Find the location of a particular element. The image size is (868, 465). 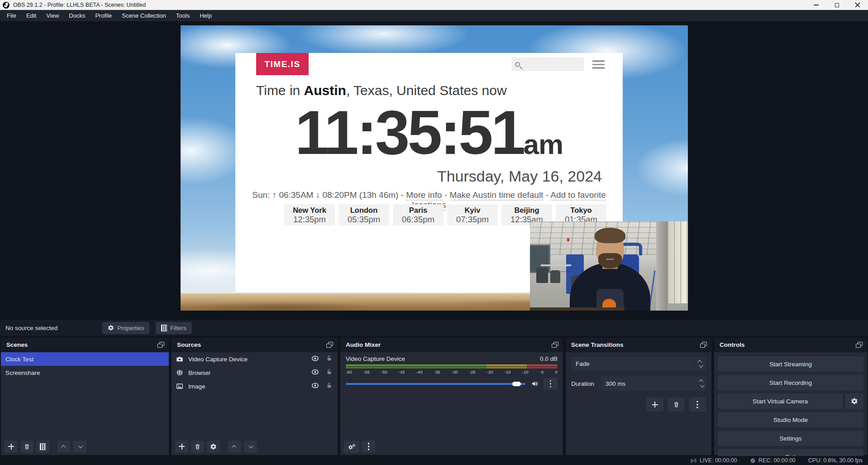

city-name: Tokyo is located at coordinates (581, 210).